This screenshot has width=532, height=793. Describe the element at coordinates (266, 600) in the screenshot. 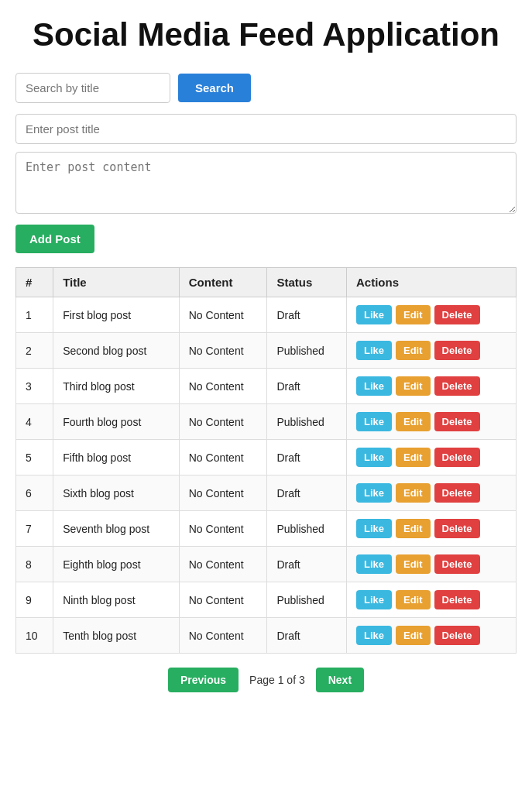

I see `table-row: 9 Ninth blog post No Content Published L…` at that location.